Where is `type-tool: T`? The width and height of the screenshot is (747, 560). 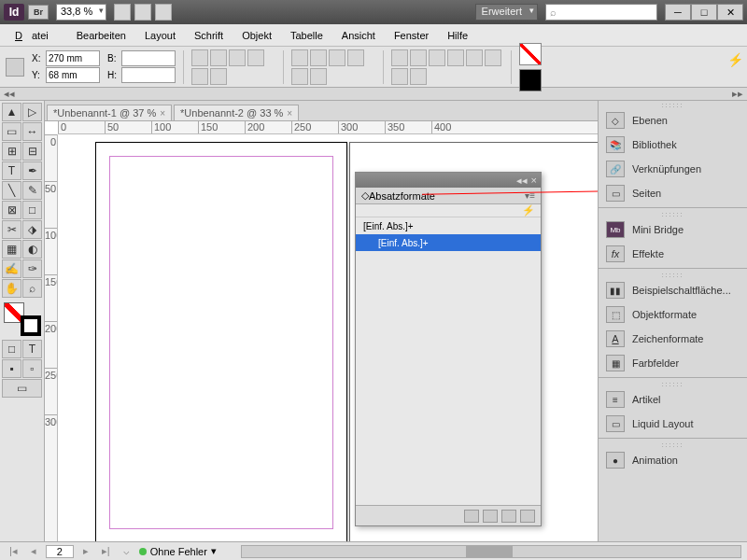 type-tool: T is located at coordinates (11, 171).